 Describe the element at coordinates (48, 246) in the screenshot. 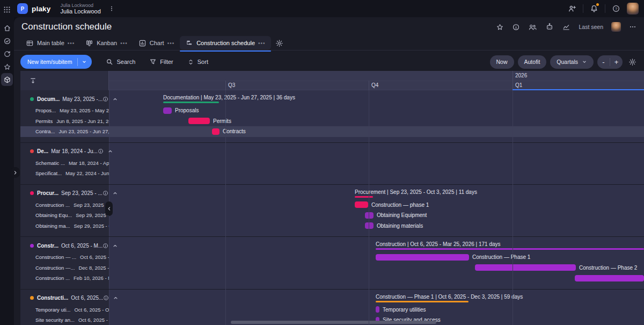

I see `group-name: Constr...` at that location.